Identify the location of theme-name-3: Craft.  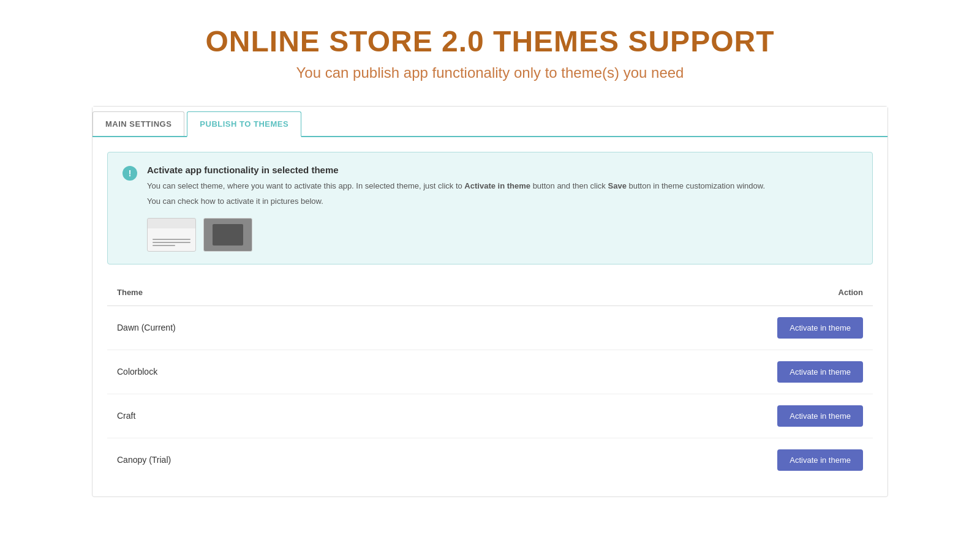
(271, 416).